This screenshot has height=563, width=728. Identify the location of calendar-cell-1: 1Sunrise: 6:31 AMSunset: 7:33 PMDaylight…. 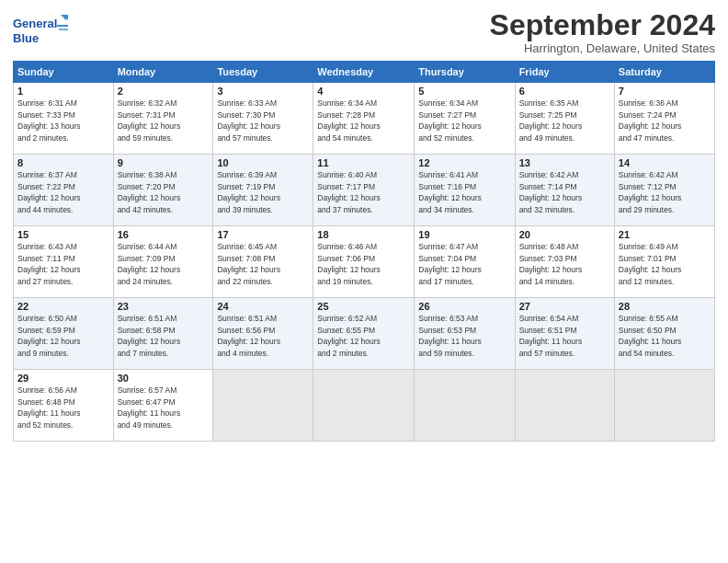
(64, 119).